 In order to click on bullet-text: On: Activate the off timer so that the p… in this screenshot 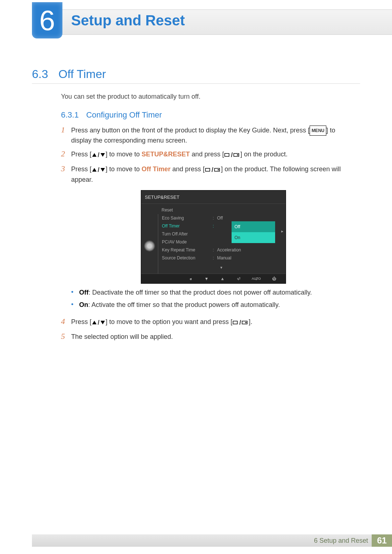, I will do `click(217, 305)`.